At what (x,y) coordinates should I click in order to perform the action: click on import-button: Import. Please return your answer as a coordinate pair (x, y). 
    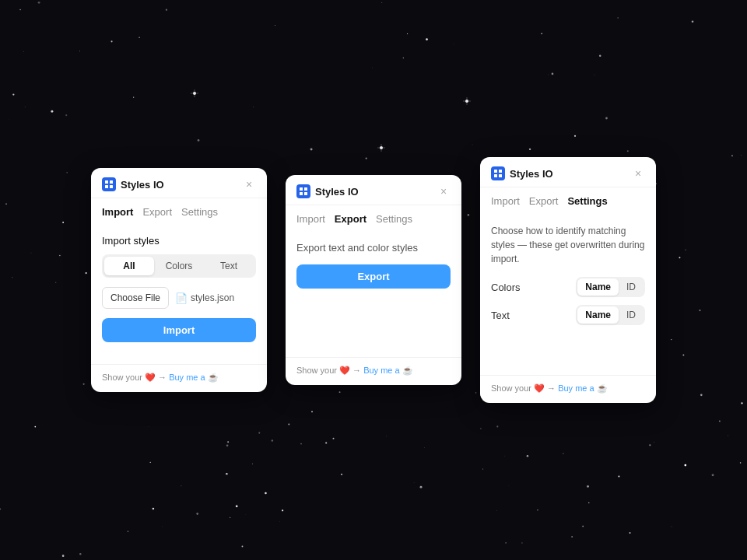
    Looking at the image, I should click on (179, 330).